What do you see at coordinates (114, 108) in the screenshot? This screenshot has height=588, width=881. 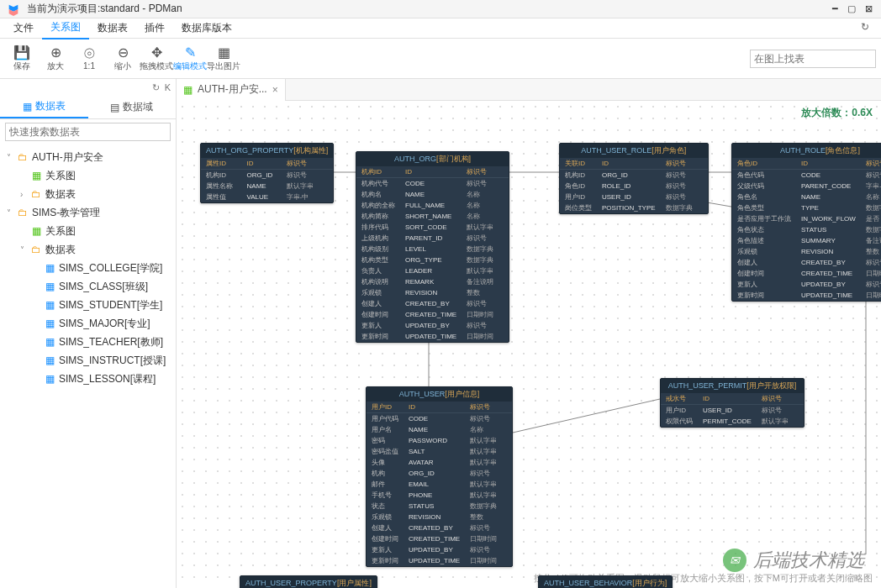 I see `domains-icon: ▤` at bounding box center [114, 108].